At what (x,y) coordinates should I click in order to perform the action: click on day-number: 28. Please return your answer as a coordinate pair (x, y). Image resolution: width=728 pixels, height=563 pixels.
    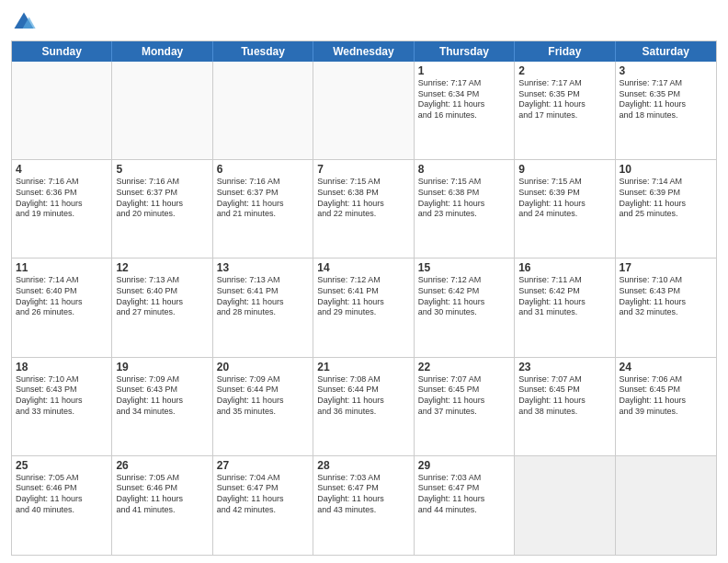
    Looking at the image, I should click on (363, 465).